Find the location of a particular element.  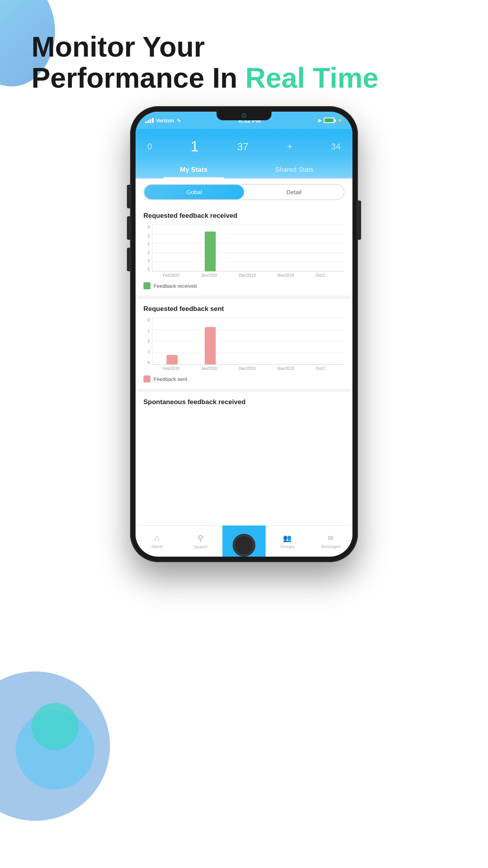

status-bar-left: Verizon ∿ is located at coordinates (163, 120).